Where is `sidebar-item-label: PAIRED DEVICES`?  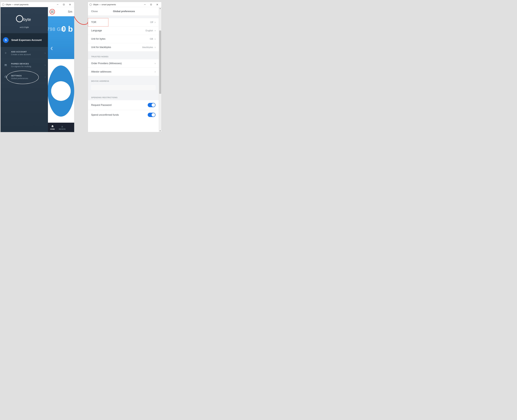
sidebar-item-label: PAIRED DEVICES is located at coordinates (27, 64).